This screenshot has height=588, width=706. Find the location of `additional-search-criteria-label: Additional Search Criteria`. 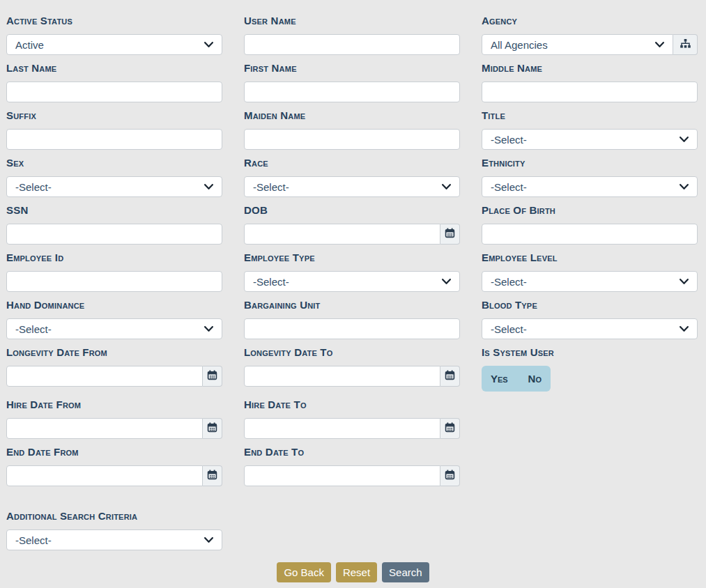

additional-search-criteria-label: Additional Search Criteria is located at coordinates (114, 516).